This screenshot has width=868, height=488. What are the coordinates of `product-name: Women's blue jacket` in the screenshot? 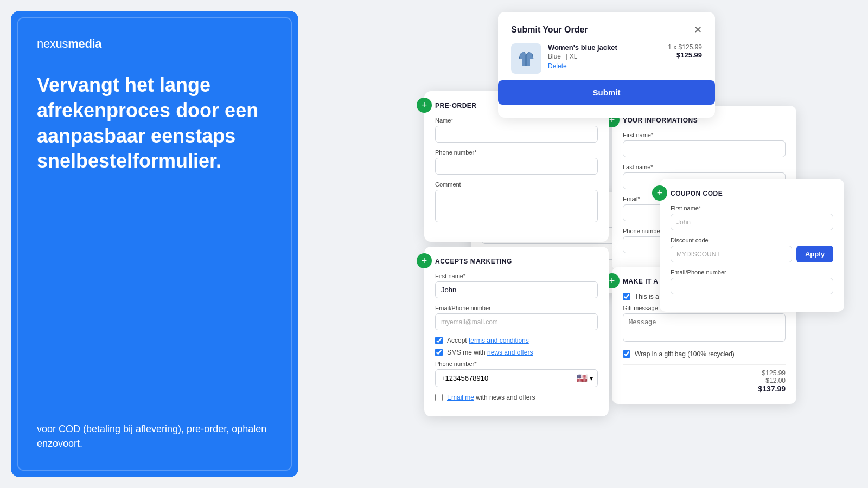 It's located at (604, 48).